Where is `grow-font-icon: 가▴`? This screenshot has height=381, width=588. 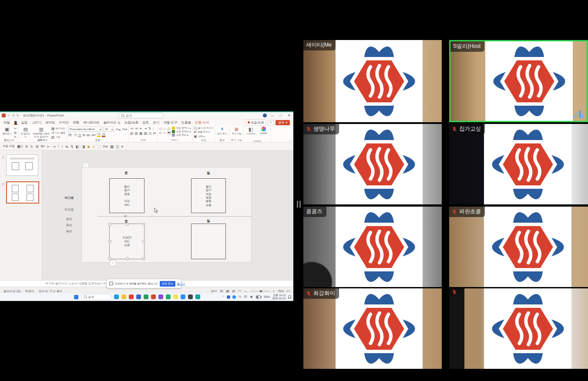 grow-font-icon: 가▴ is located at coordinates (118, 130).